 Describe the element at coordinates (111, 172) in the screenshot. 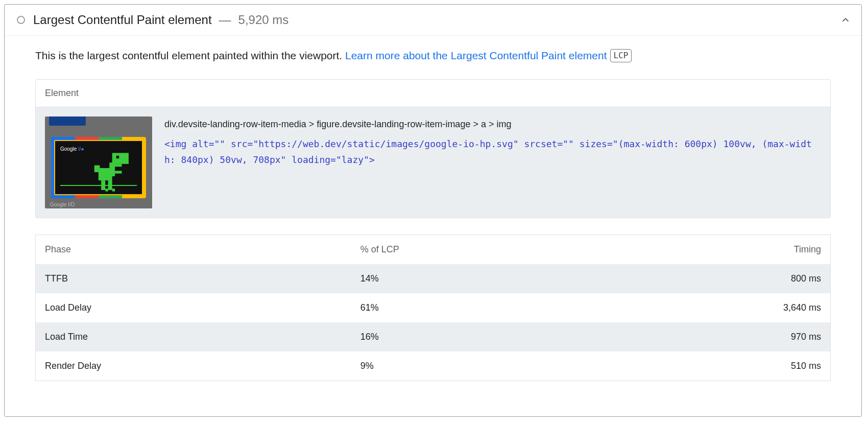

I see `dino-icon` at that location.